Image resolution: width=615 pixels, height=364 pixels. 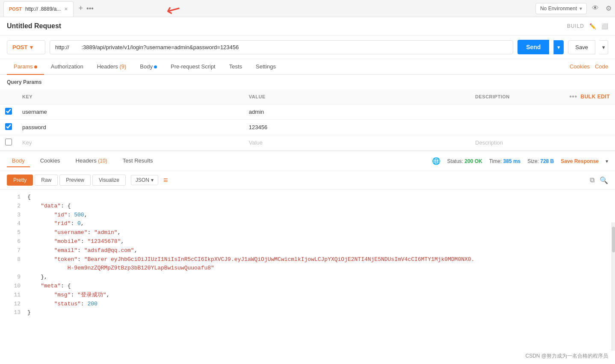 What do you see at coordinates (436, 161) in the screenshot?
I see `globe-icon: 🌐` at bounding box center [436, 161].